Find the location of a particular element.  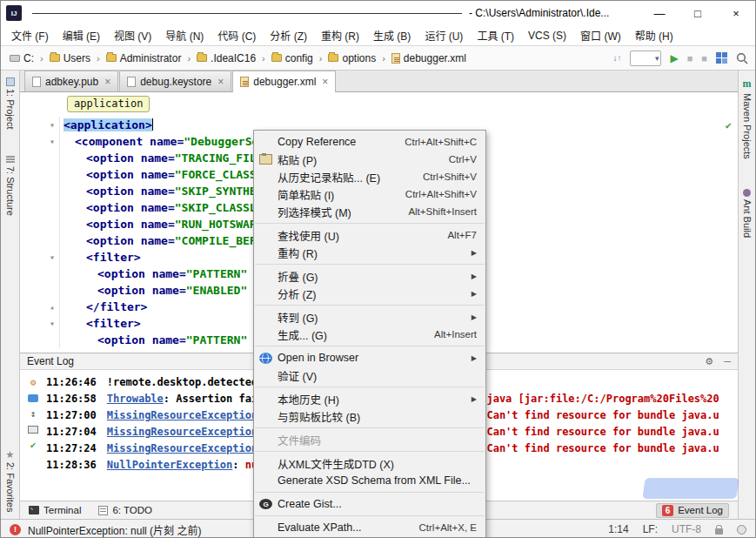

tool-button-ant: Ant Build is located at coordinates (747, 213).